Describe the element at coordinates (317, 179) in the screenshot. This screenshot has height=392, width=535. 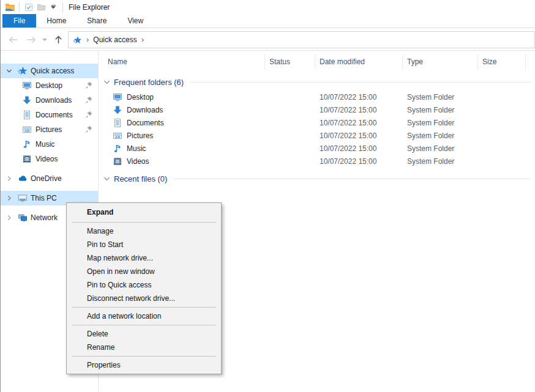
I see `group-header-recent-files: Recent files (0)` at that location.